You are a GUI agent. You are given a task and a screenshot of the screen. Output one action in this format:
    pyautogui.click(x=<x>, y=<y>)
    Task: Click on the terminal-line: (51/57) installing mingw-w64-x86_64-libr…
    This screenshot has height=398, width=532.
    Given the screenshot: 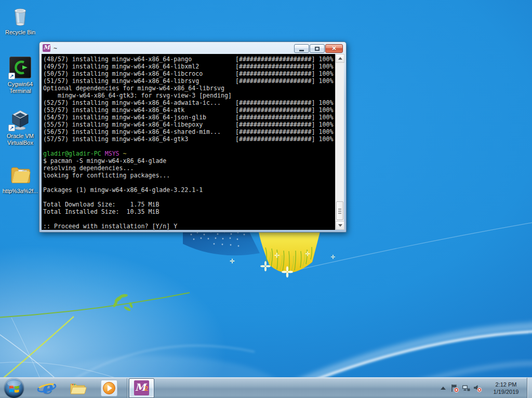 What is the action you would take?
    pyautogui.click(x=188, y=81)
    